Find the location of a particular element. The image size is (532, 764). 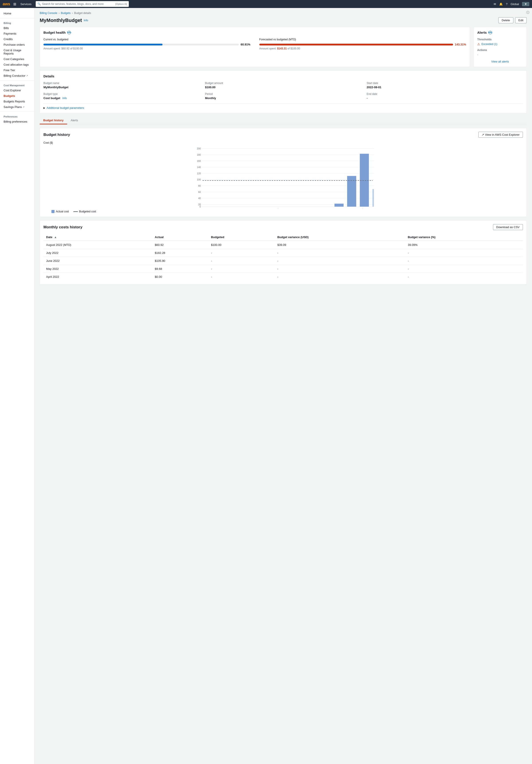

account-selector: ▼ is located at coordinates (526, 4).